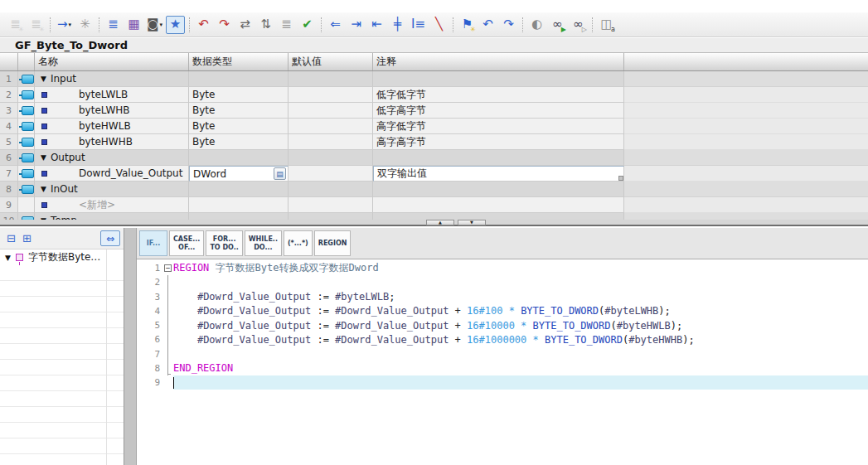 This screenshot has height=465, width=868. I want to click on expand-triangle-icon: ▼, so click(8, 258).